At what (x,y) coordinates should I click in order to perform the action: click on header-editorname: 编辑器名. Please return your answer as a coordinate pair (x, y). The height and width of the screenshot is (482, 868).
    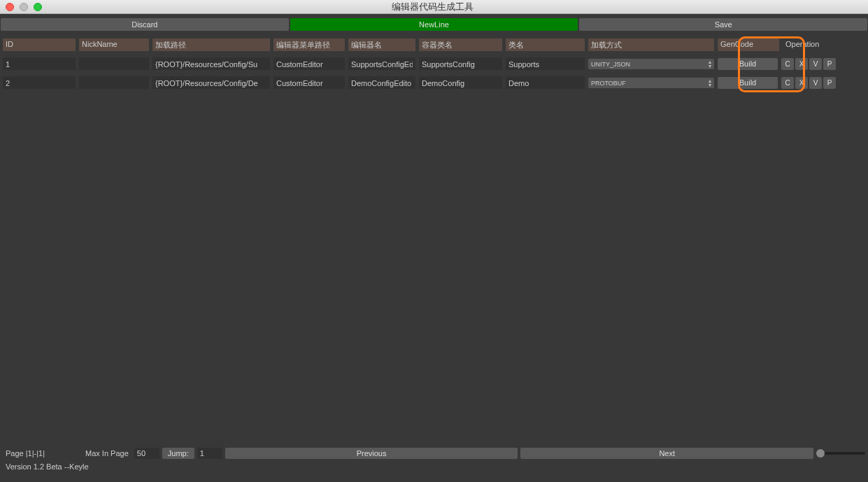
    Looking at the image, I should click on (382, 45).